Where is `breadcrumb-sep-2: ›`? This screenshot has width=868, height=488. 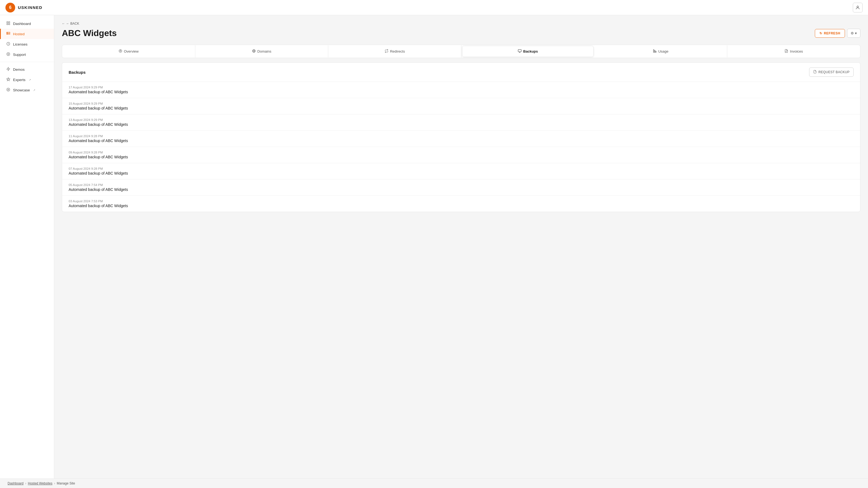 breadcrumb-sep-2: › is located at coordinates (55, 484).